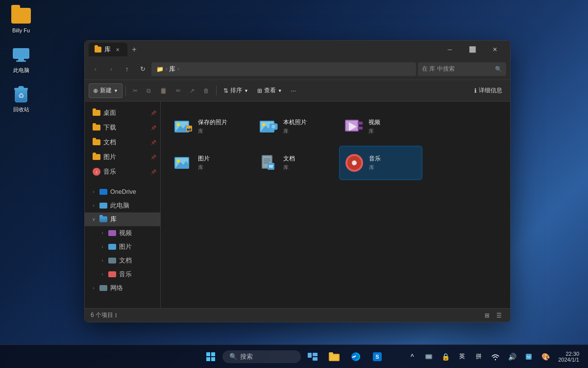 This screenshot has height=368, width=588. I want to click on more-button: ···, so click(294, 91).